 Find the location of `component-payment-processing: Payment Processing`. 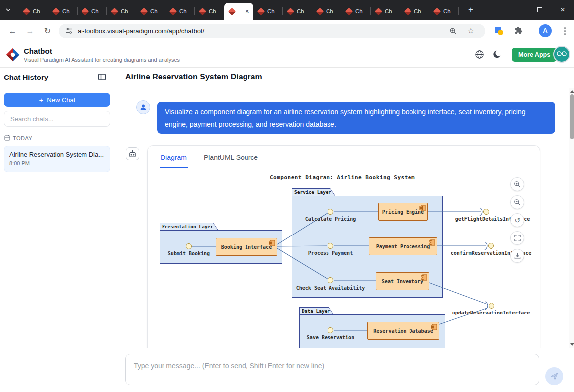

component-payment-processing: Payment Processing is located at coordinates (403, 246).